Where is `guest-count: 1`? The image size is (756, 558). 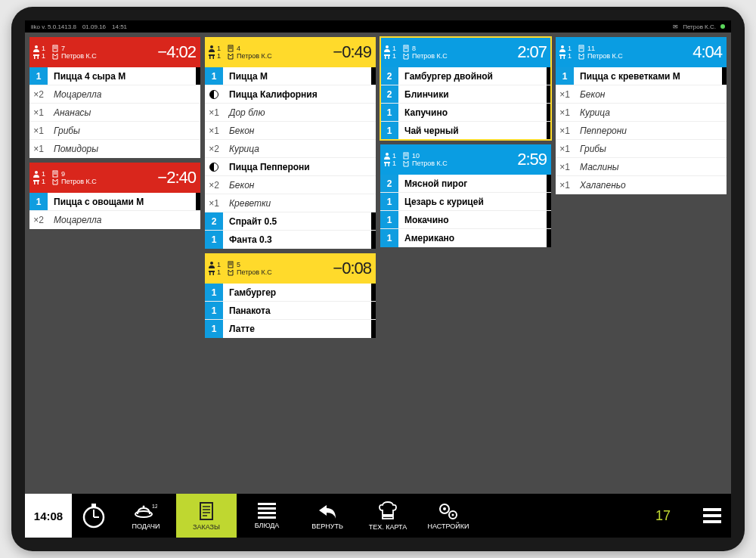 guest-count: 1 is located at coordinates (219, 48).